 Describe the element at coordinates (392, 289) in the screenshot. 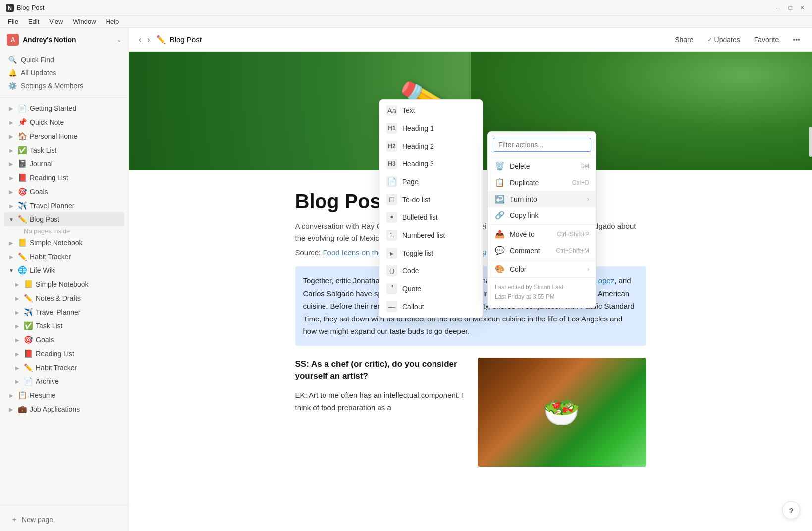

I see `quote-icon: "` at that location.